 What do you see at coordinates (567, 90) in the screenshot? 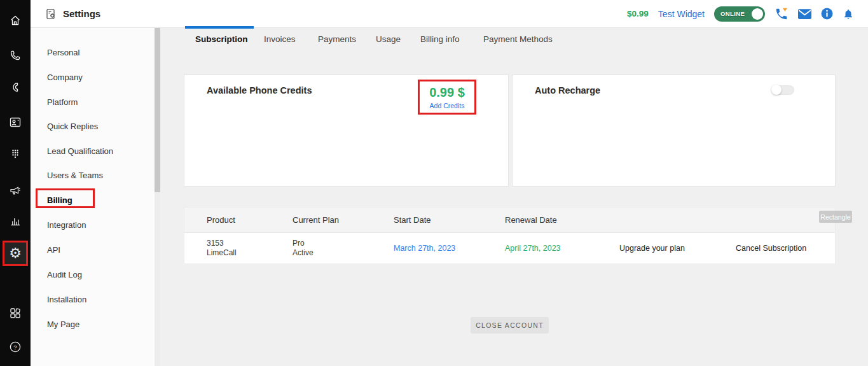
I see `auto-recharge-title: Auto Recharge` at bounding box center [567, 90].